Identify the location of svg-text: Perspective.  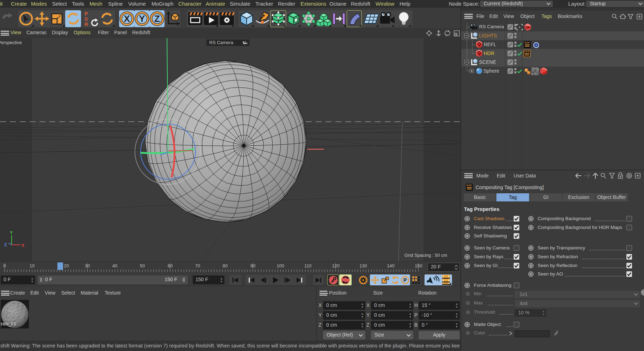
(11, 42).